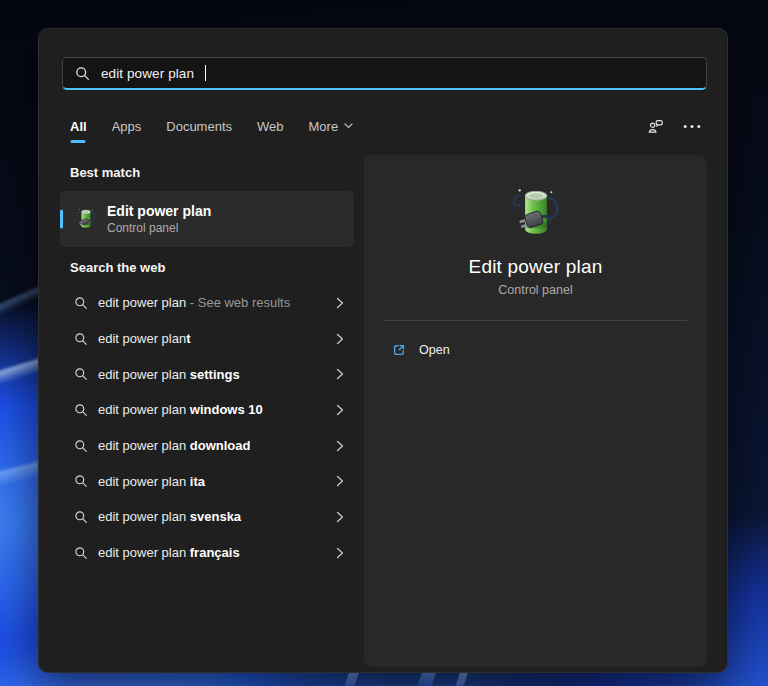 The width and height of the screenshot is (768, 686). What do you see at coordinates (674, 126) in the screenshot?
I see `search-header-actions` at bounding box center [674, 126].